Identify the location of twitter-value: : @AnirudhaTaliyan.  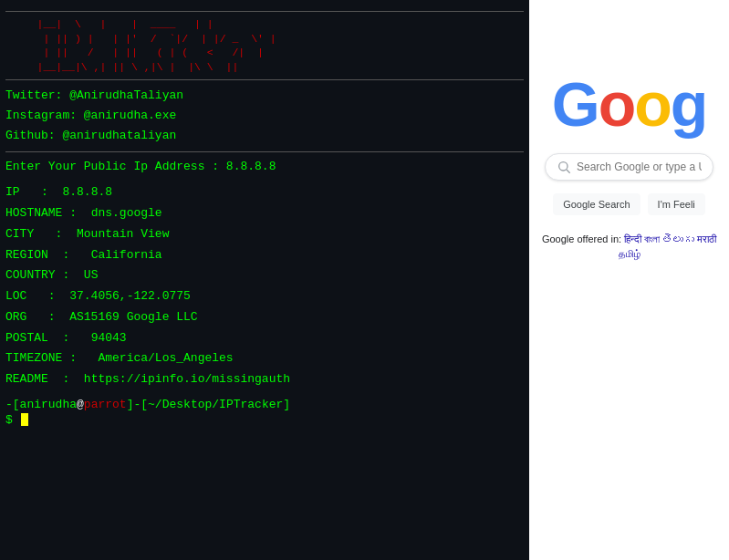
(120, 95).